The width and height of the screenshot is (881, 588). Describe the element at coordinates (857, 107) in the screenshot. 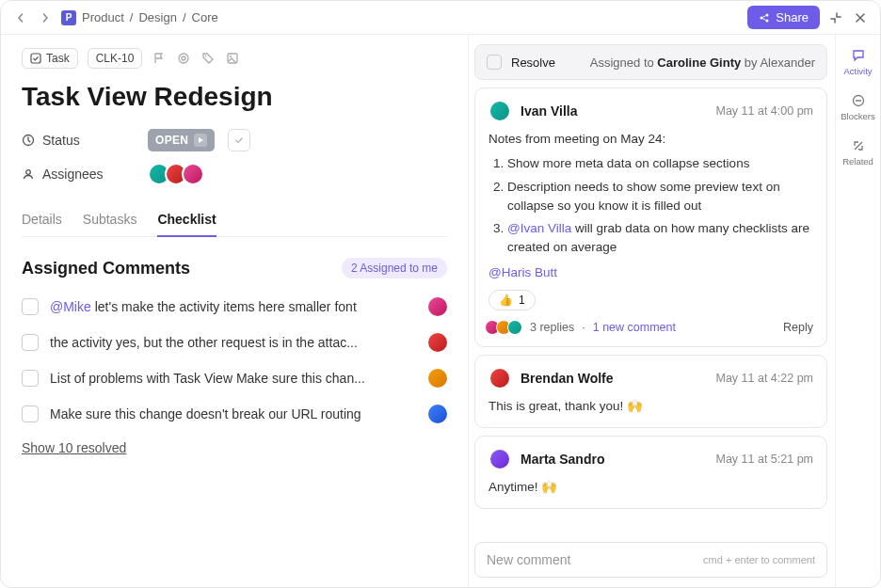

I see `rail-blockers: Blockers` at that location.